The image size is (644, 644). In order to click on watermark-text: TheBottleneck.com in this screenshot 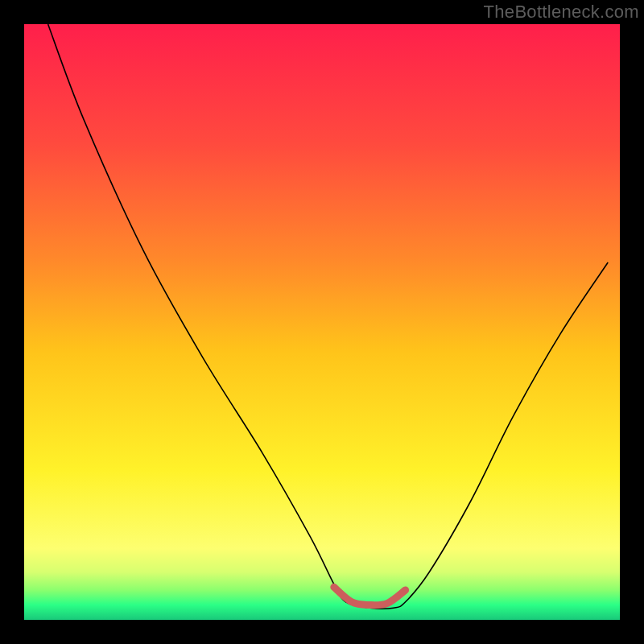, I will do `click(562, 12)`.